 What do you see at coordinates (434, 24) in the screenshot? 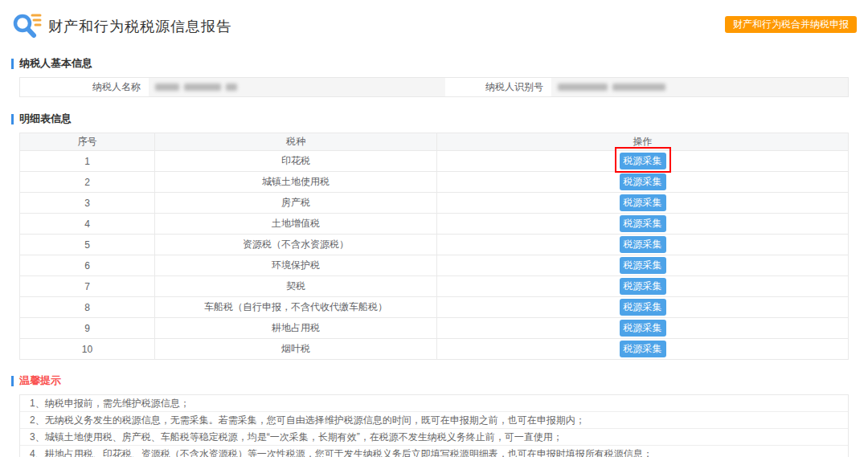
I see `page-header: 财产和行为税税源信息报告 财产和行为税合并纳税申报` at bounding box center [434, 24].